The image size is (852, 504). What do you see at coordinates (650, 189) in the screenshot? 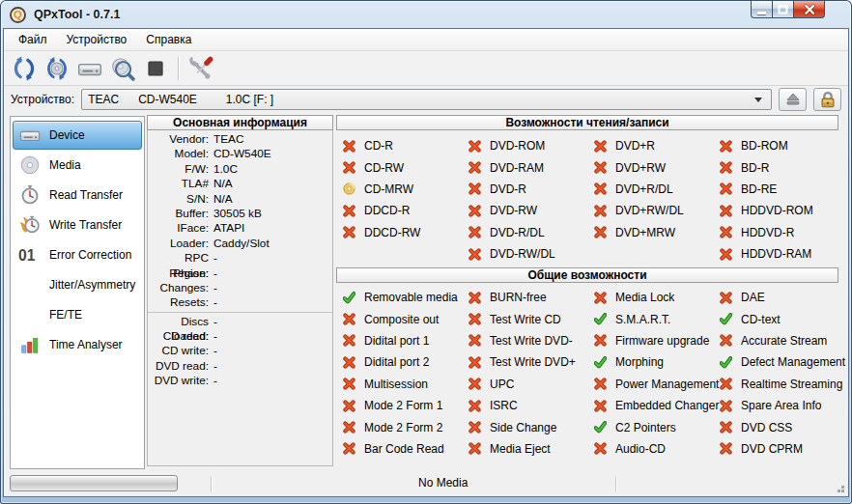
I see `capability-item: DVD+R/DL` at bounding box center [650, 189].